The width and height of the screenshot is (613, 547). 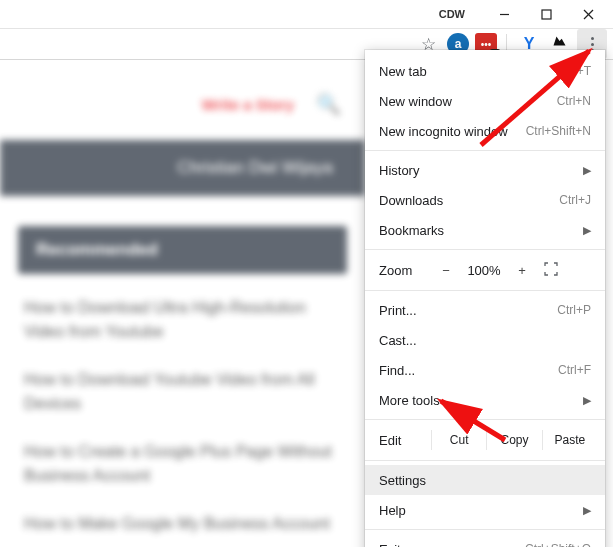 What do you see at coordinates (182, 464) in the screenshot?
I see `list-item: How to Create a Google Plus Page Without…` at bounding box center [182, 464].